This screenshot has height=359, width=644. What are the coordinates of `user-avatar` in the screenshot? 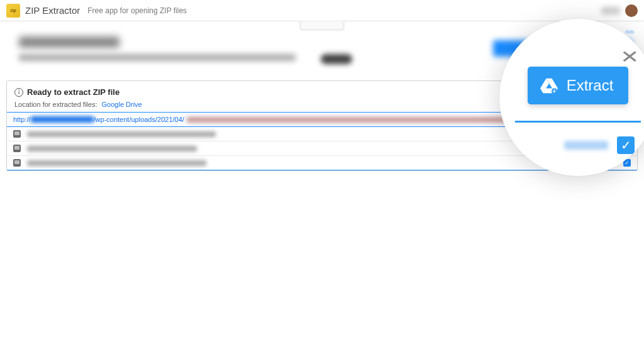 It's located at (631, 11).